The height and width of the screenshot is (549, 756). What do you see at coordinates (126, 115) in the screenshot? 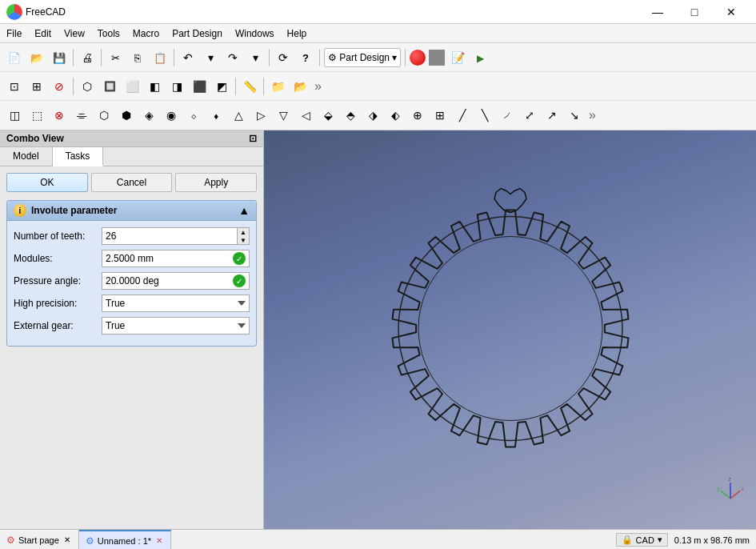
I see `pd-btn6: ⬢` at bounding box center [126, 115].